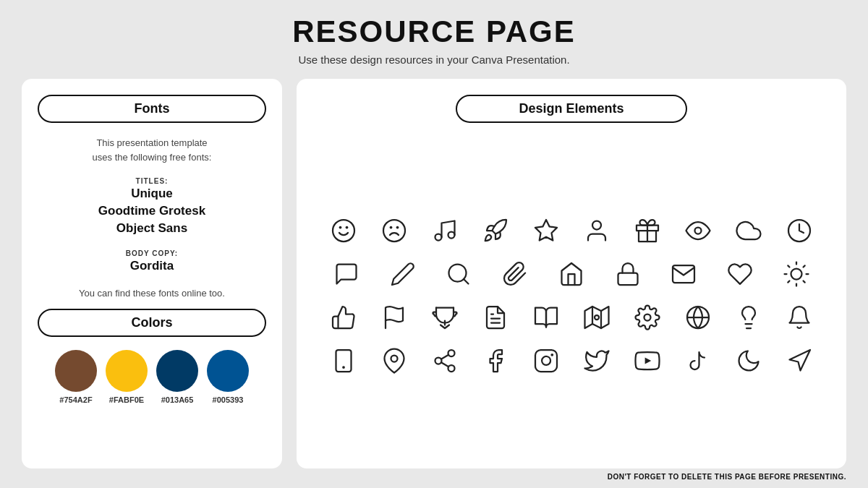 This screenshot has height=488, width=868. I want to click on font-gordita: Gordita, so click(152, 266).